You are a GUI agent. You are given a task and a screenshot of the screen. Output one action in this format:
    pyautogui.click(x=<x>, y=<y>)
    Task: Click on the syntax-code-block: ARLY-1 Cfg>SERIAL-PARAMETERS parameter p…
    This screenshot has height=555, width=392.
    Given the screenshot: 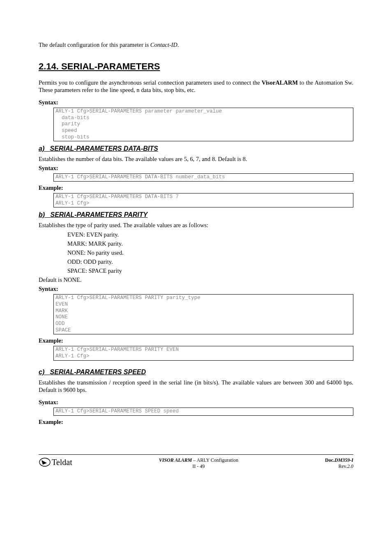 What is the action you would take?
    pyautogui.click(x=203, y=124)
    